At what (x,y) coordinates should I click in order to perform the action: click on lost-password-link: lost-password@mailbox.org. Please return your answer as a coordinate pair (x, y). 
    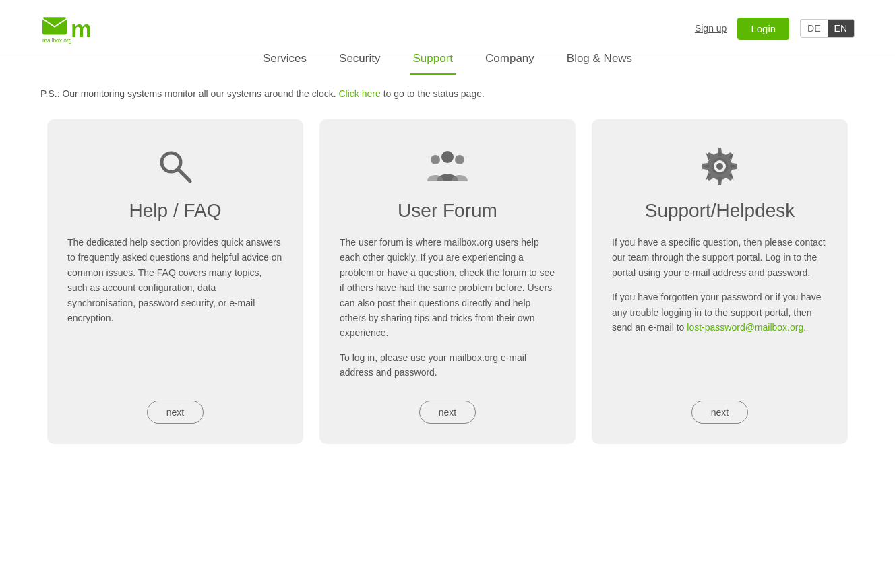
    Looking at the image, I should click on (745, 327).